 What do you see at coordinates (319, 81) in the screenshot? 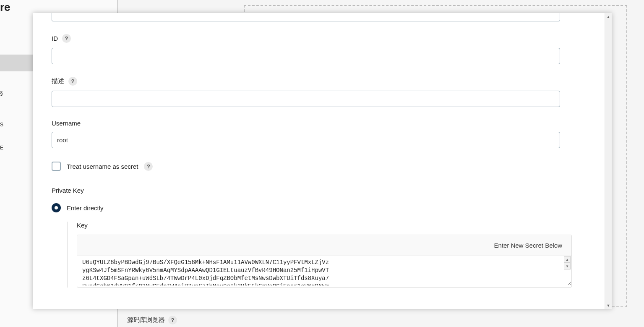
I see `description-label-row: 描述 ?` at bounding box center [319, 81].